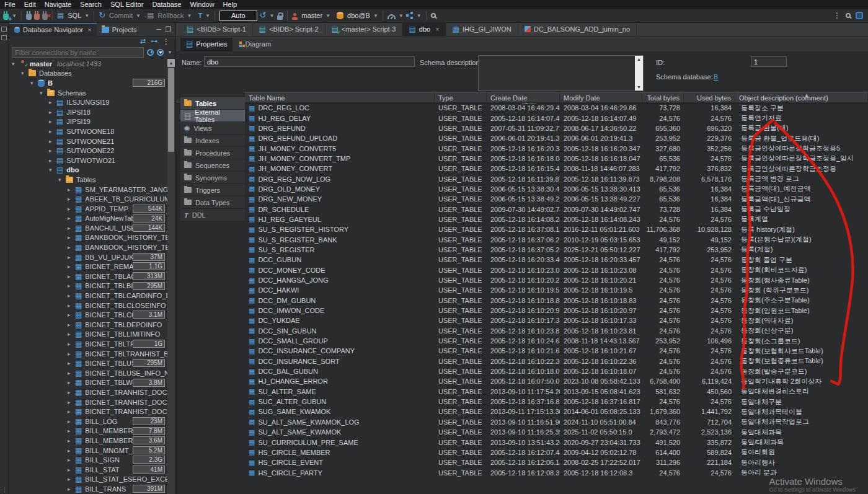  What do you see at coordinates (663, 98) in the screenshot?
I see `column-header-total-bytes: Total bytes` at bounding box center [663, 98].